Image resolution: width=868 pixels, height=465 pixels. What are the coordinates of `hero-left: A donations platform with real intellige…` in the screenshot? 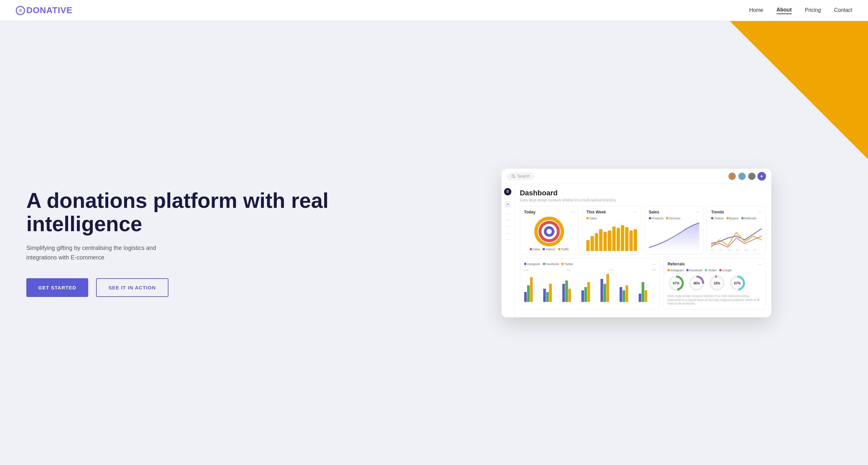 It's located at (222, 243).